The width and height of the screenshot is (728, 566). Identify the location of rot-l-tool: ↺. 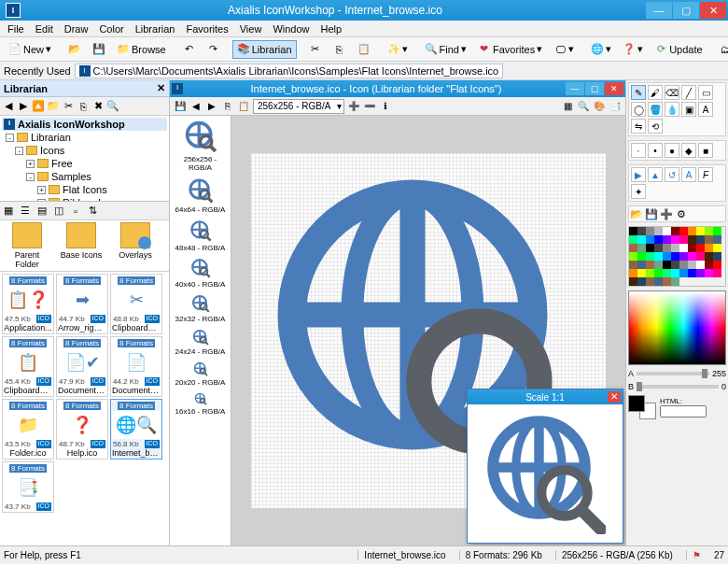
(672, 175).